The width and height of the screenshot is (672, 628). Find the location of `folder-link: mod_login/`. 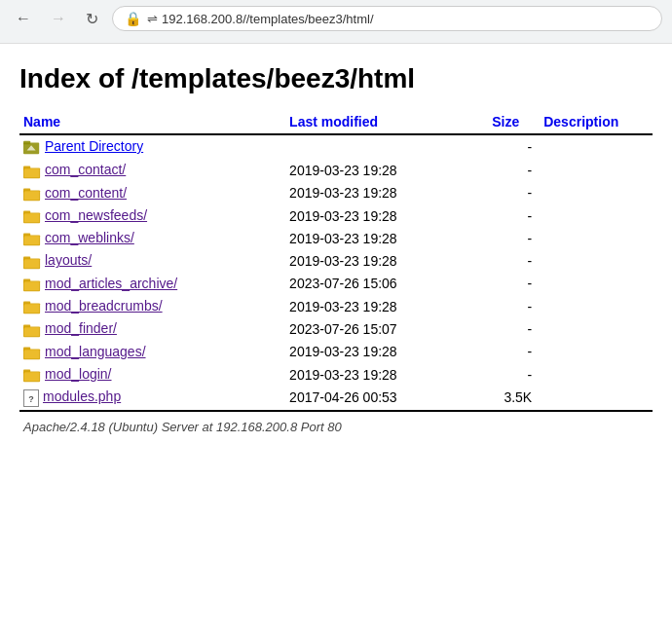

folder-link: mod_login/ is located at coordinates (78, 374).